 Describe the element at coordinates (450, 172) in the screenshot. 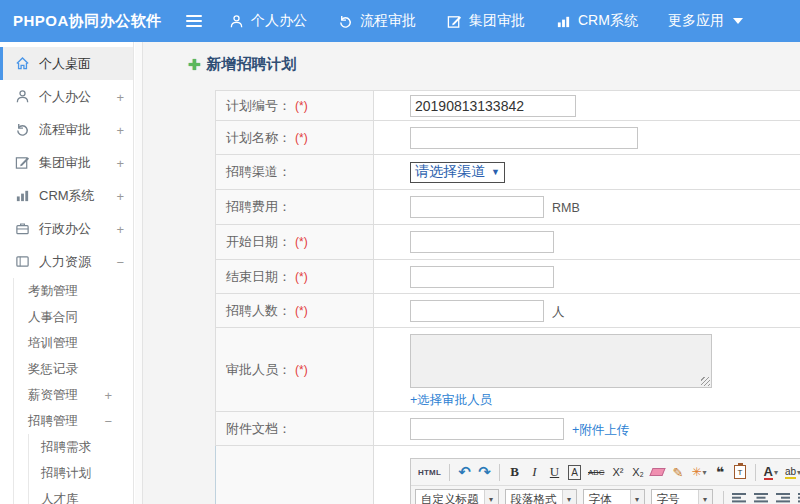

I see `channel-select-value: 请选择渠道` at that location.